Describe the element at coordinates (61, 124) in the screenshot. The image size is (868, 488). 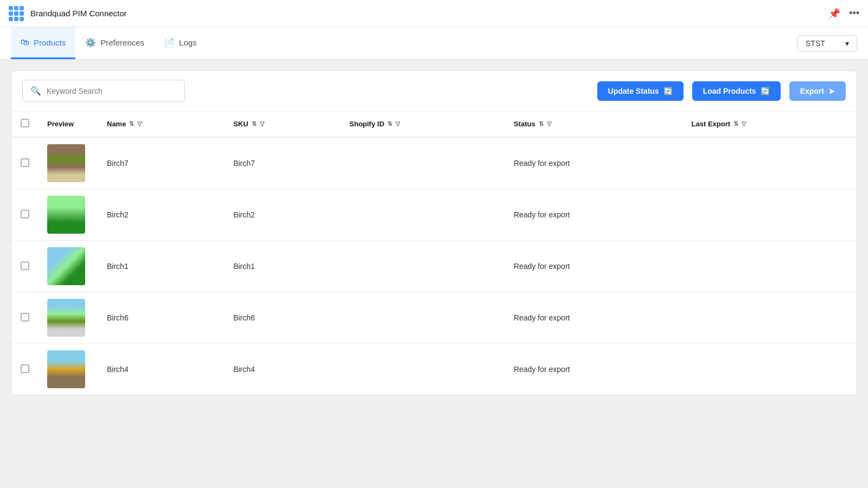
I see `col-preview-label: Preview` at that location.